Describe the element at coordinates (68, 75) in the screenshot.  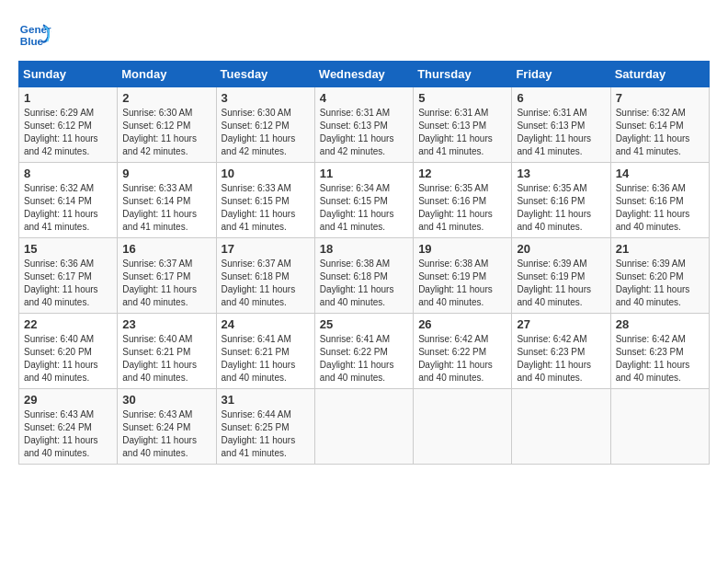
I see `header-sunday: Sunday` at that location.